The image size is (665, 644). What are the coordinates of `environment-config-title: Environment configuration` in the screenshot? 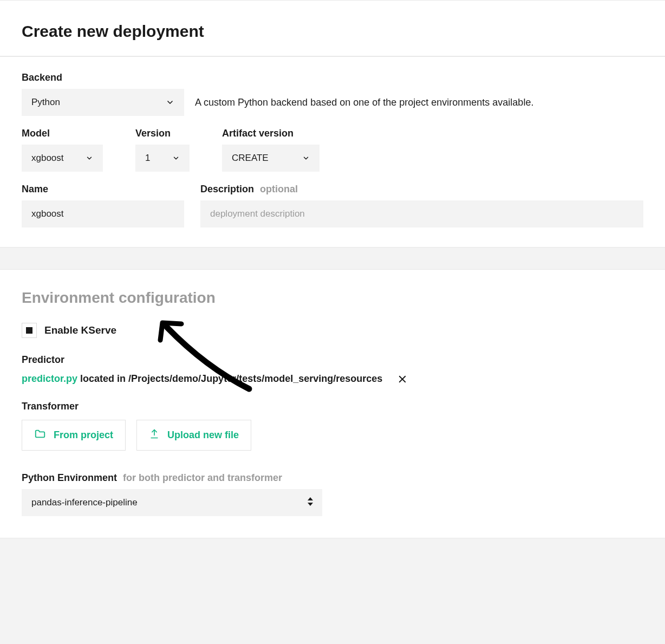 It's located at (332, 298).